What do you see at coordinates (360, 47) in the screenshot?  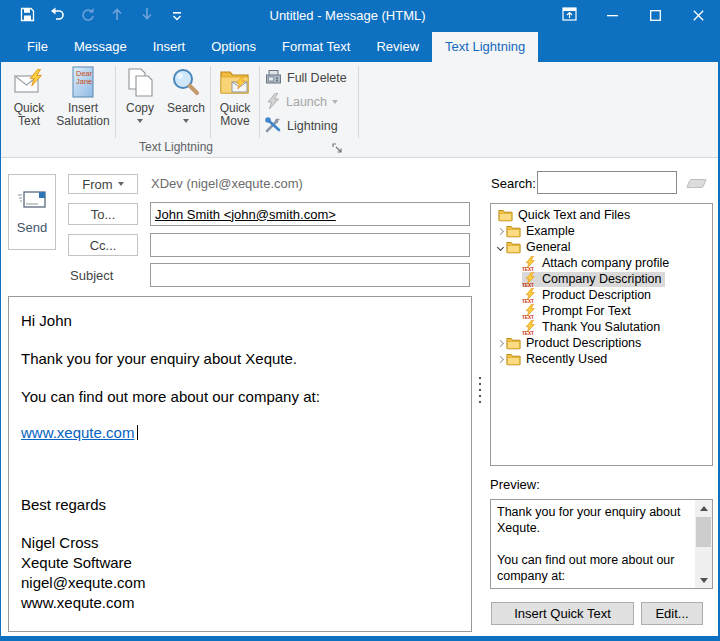 I see `ribbon-tab-row: File Message Insert Options Format Text …` at bounding box center [360, 47].